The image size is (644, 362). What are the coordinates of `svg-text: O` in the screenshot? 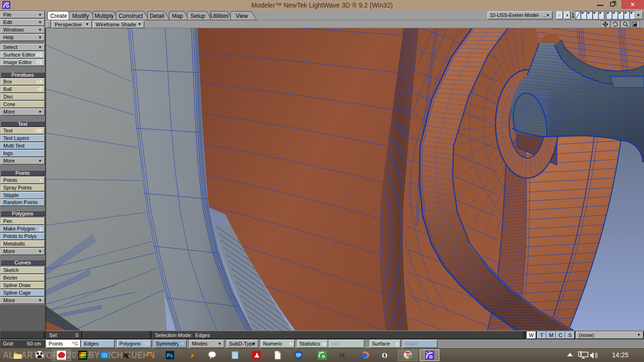 It's located at (385, 355).